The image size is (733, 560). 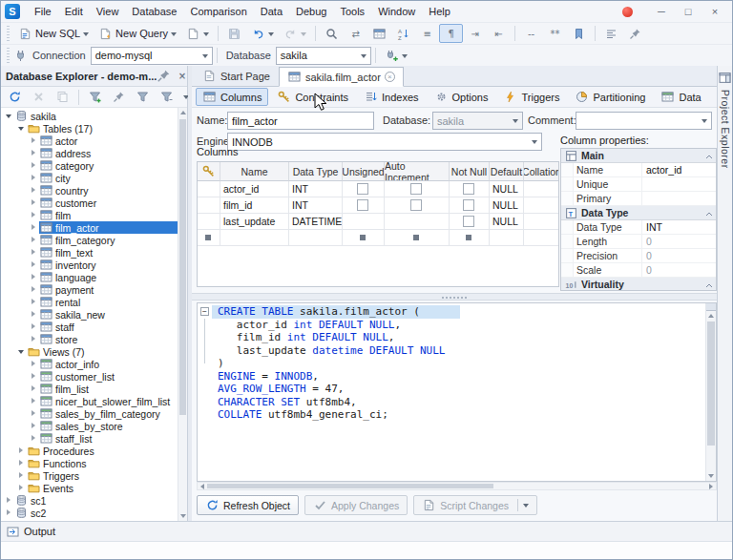 I want to click on property-row-primary: Primary, so click(x=639, y=198).